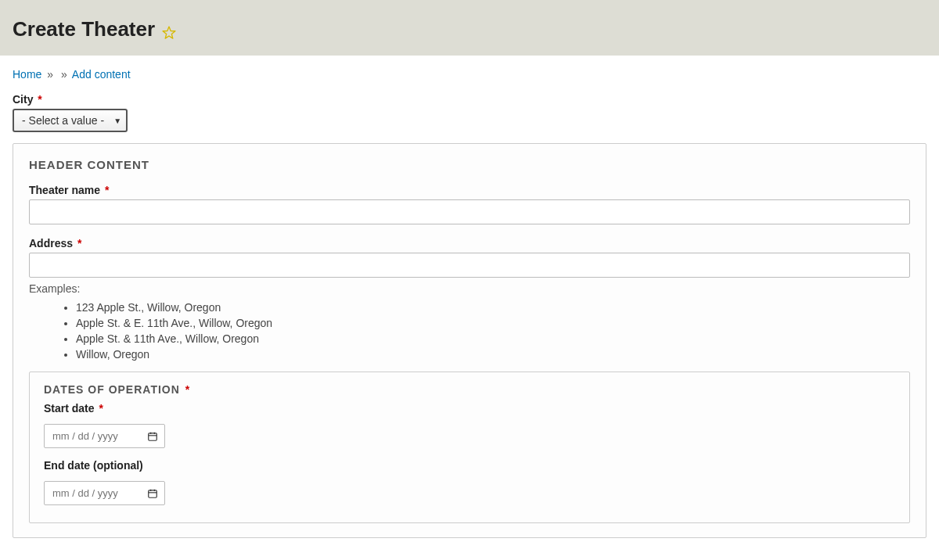 The height and width of the screenshot is (560, 939). Describe the element at coordinates (493, 331) in the screenshot. I see `address-examples-list: 123 Apple St., Willow, Oregon Apple St. …` at that location.